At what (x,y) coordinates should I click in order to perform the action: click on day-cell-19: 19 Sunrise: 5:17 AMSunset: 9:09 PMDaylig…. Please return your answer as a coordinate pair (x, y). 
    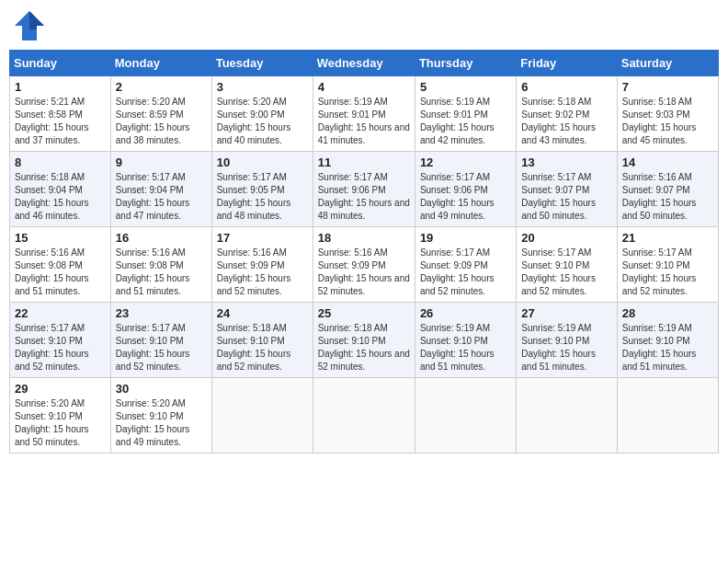
    Looking at the image, I should click on (465, 265).